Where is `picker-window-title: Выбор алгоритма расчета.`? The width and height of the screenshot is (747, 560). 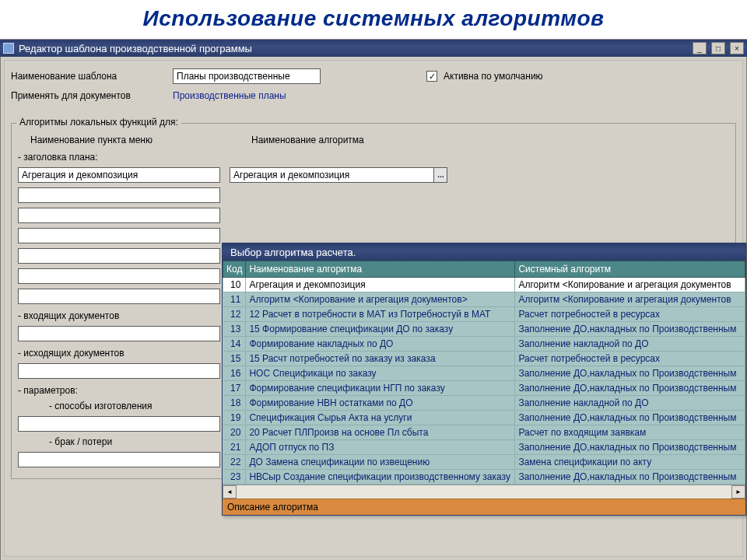
picker-window-title: Выбор алгоритма расчета. is located at coordinates (293, 252).